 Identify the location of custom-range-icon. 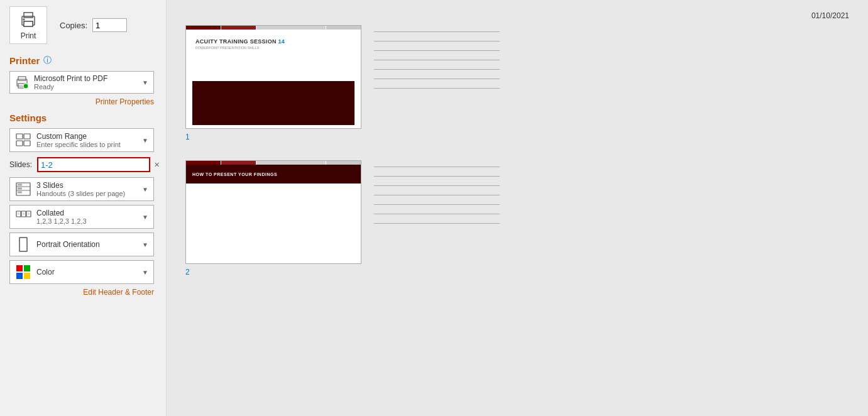
(23, 140).